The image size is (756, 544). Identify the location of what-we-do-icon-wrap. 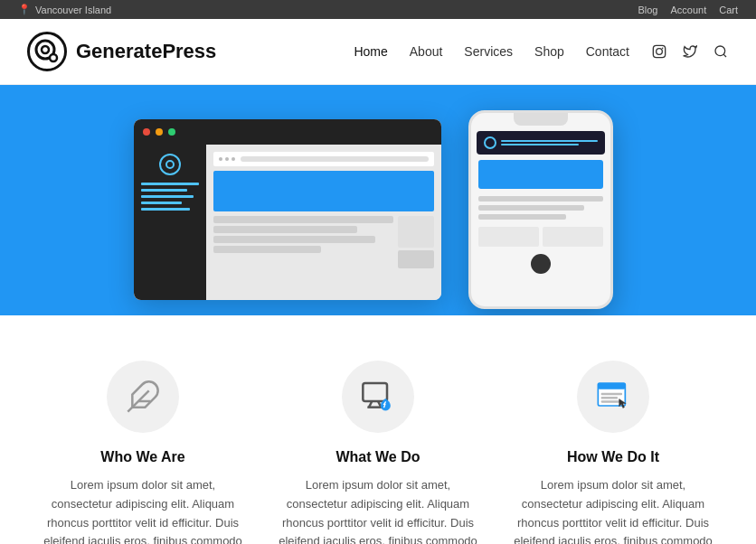
(378, 397).